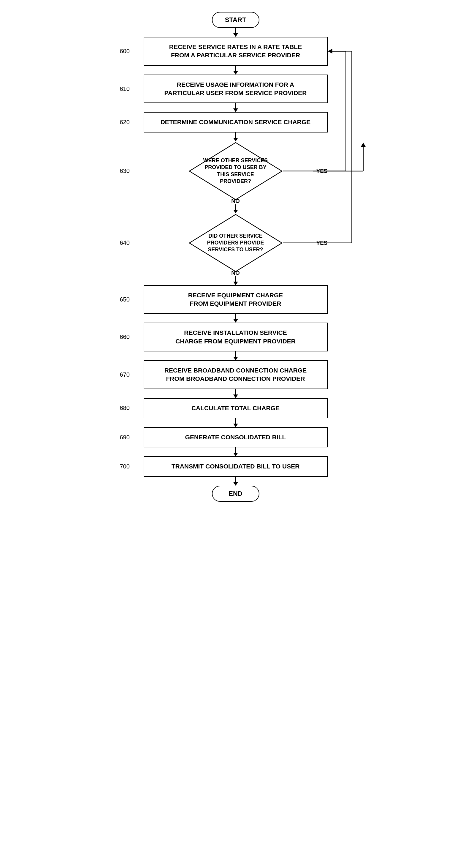 This screenshot has height=868, width=471. What do you see at coordinates (236, 494) in the screenshot?
I see `end-node: END` at bounding box center [236, 494].